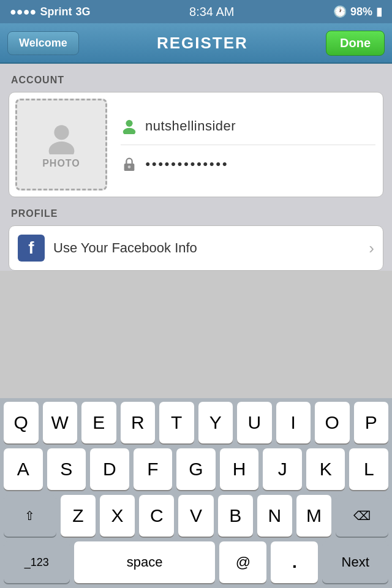 This screenshot has width=392, height=588. What do you see at coordinates (61, 164) in the screenshot?
I see `photo-label: PHOTO` at bounding box center [61, 164].